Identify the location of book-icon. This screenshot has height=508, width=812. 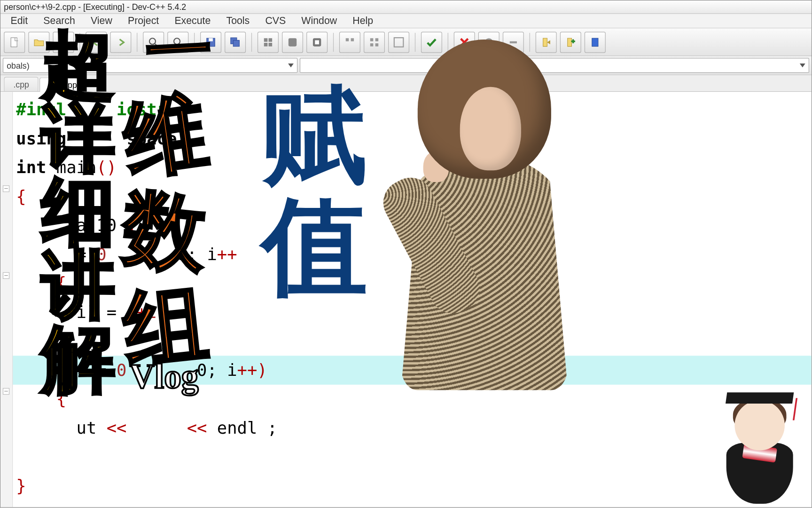
(595, 42).